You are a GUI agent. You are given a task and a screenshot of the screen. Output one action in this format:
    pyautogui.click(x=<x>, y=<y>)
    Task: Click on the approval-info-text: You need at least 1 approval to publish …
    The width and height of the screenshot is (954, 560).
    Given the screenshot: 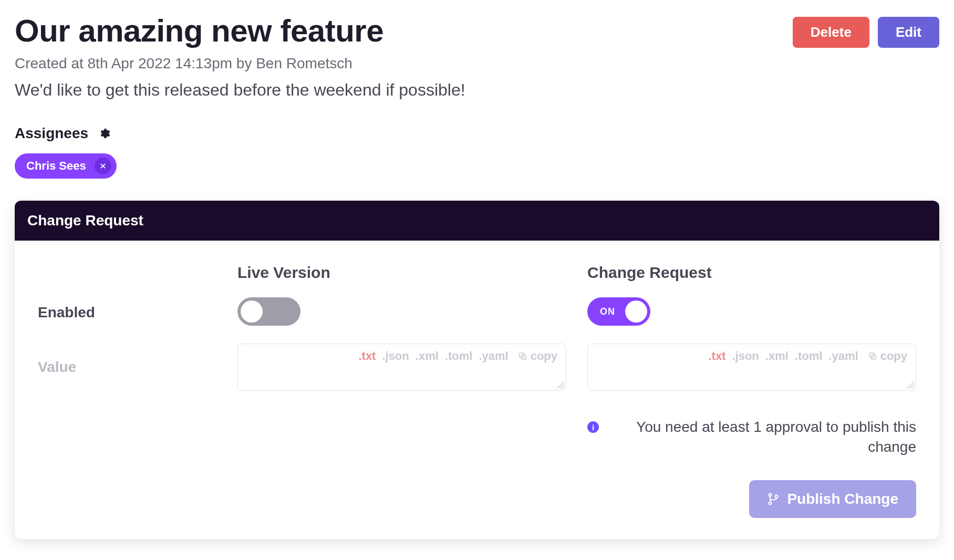 What is the action you would take?
    pyautogui.click(x=762, y=437)
    